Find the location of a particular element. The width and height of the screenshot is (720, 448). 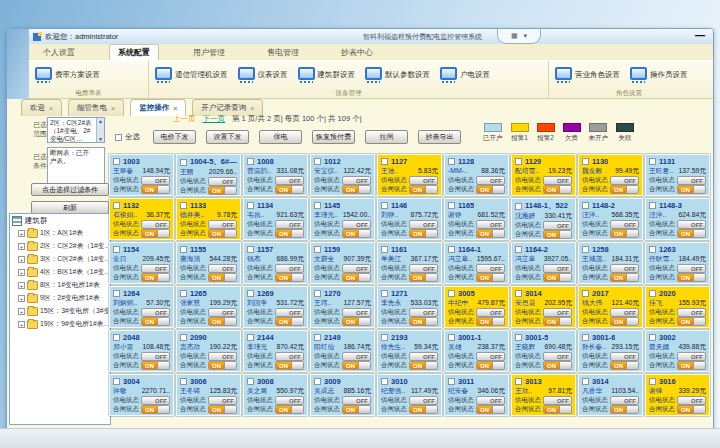

collapse-ribbon-icon: ▾ is located at coordinates (526, 36).